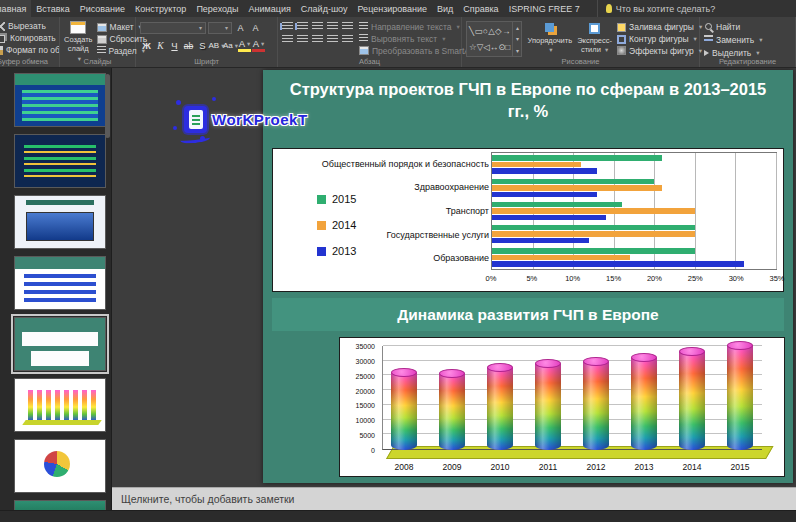  I want to click on tell-me-search: Что вы хотите сделать?, so click(656, 8).